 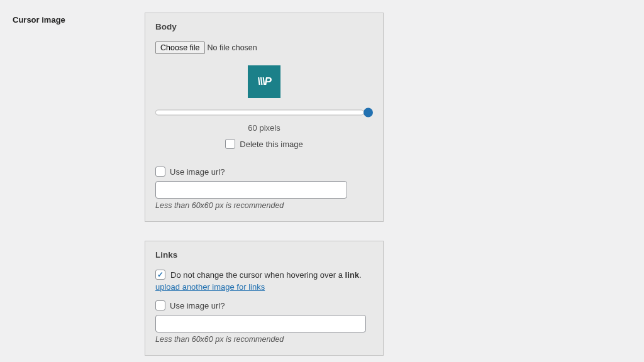 I want to click on delete-image-label: Delete this image, so click(x=271, y=145).